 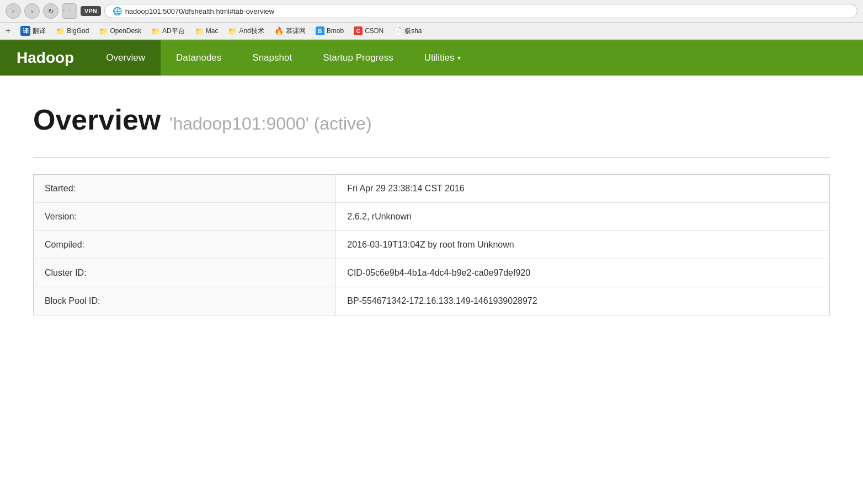 I want to click on table-row: Started: Fri Apr 29 23:38:14 CST 2016, so click(x=432, y=189).